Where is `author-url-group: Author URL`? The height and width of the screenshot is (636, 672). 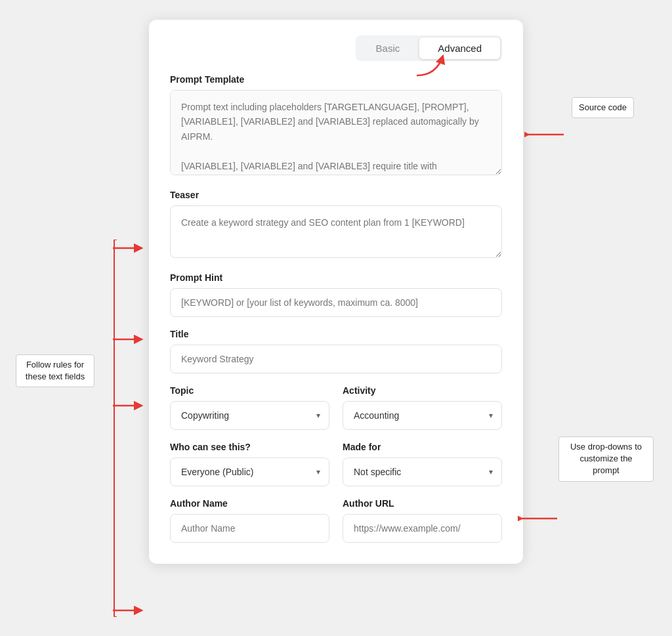
author-url-group: Author URL is located at coordinates (423, 520).